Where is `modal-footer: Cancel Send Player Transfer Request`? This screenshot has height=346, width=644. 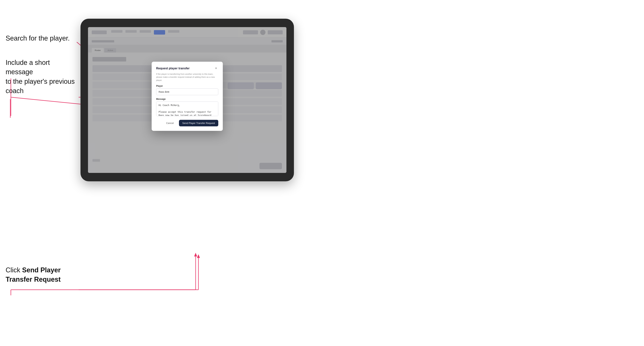 modal-footer: Cancel Send Player Transfer Request is located at coordinates (187, 123).